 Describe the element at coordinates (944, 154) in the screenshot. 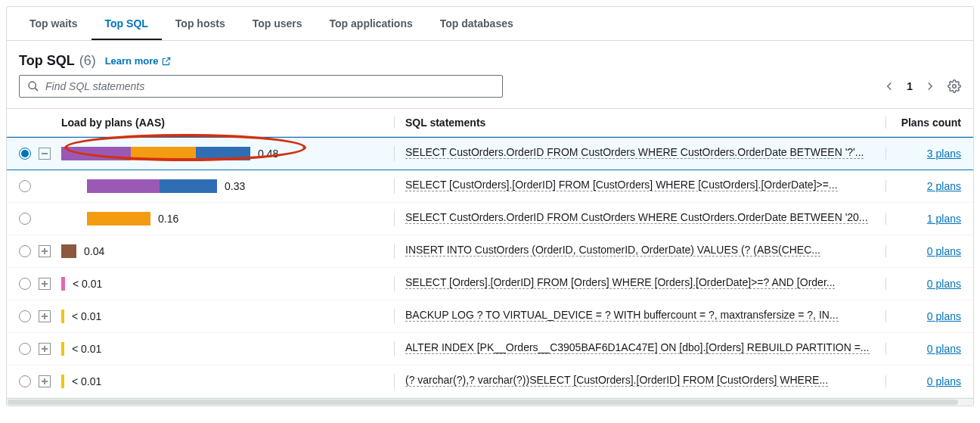

I see `plans-count-link: 3 plans` at that location.